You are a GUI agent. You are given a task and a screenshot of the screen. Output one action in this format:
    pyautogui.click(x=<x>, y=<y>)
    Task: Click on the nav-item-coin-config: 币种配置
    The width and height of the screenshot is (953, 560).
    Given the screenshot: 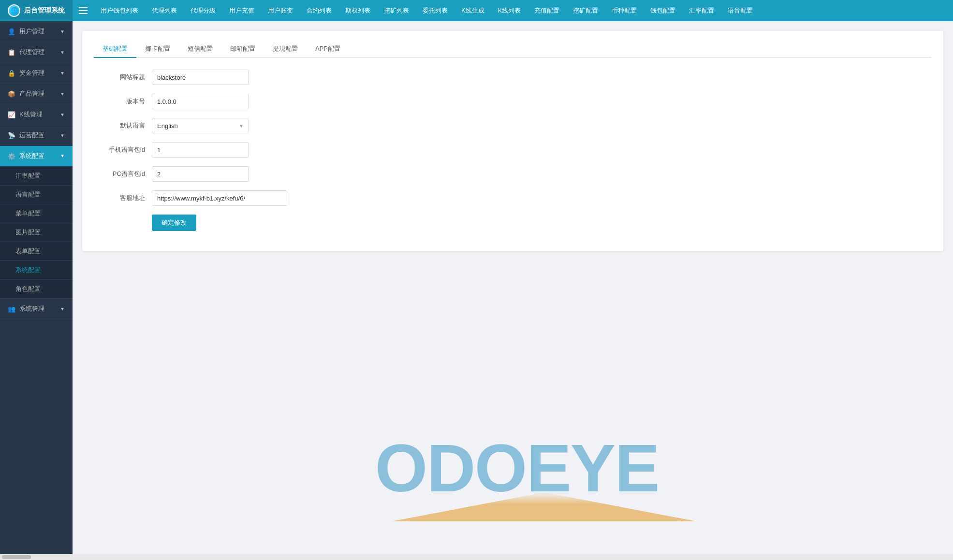 What is the action you would take?
    pyautogui.click(x=624, y=11)
    